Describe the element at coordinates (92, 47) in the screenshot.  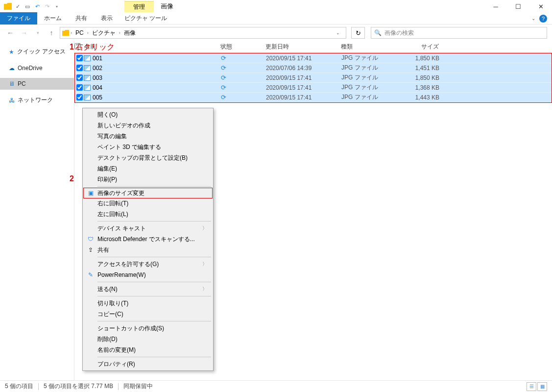
I see `annotation-1: 1 右クリック` at that location.